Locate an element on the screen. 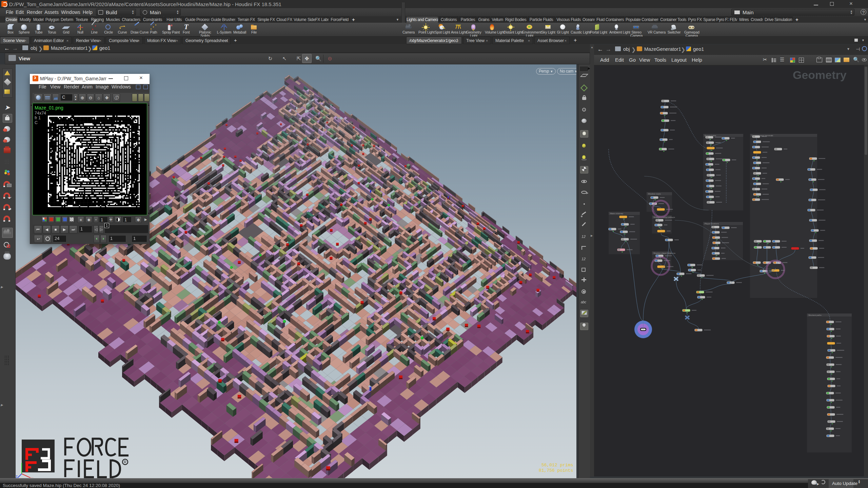  svg-text: x is located at coordinates (32, 477).